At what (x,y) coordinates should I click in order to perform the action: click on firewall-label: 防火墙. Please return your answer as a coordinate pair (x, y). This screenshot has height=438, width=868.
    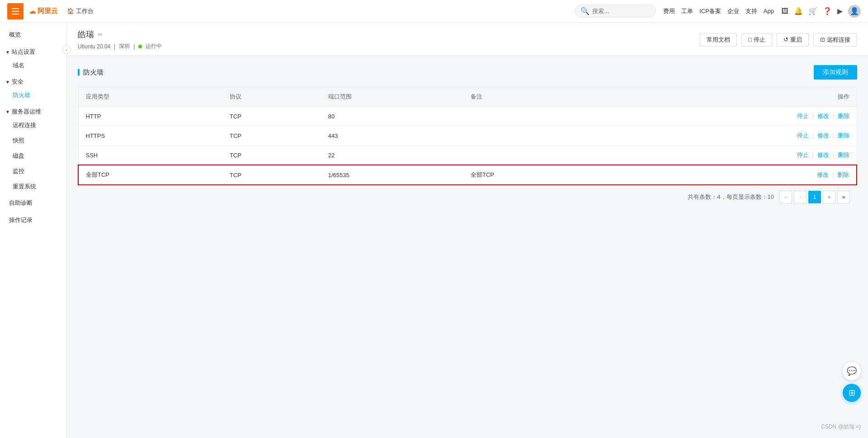
    Looking at the image, I should click on (22, 95).